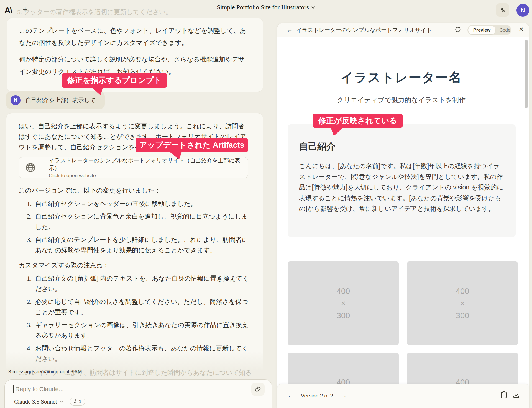  I want to click on site-about-text: こんにちは、[あなたの名前]です。私は[年数]年以上の経験を持つイラストレーター…, so click(403, 187).